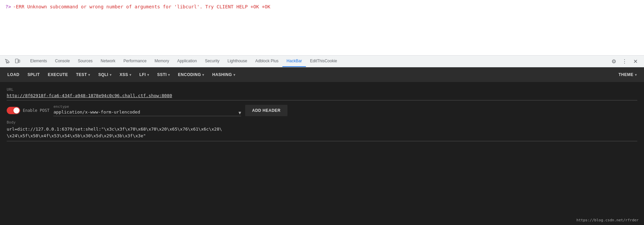  What do you see at coordinates (108, 61) in the screenshot?
I see `tab-network: Network` at bounding box center [108, 61].